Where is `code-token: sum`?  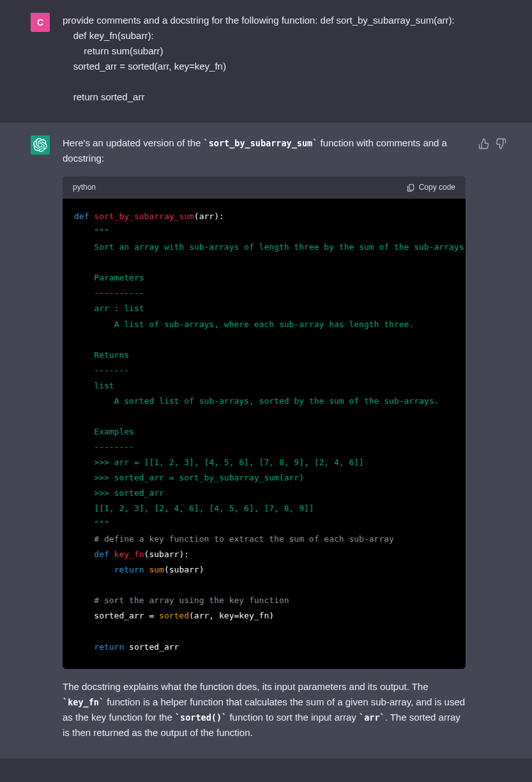
code-token: sum is located at coordinates (156, 570).